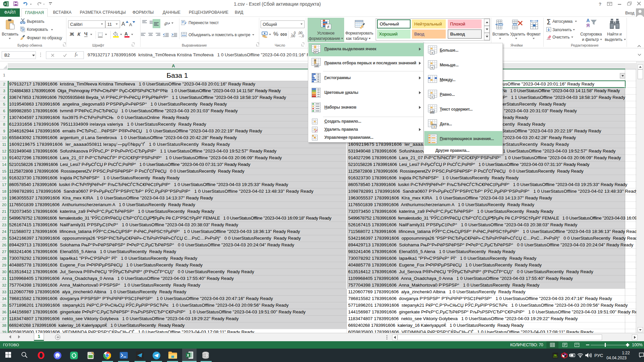 The height and width of the screenshot is (362, 644). What do you see at coordinates (317, 66) in the screenshot?
I see `svg-text: 10` at bounding box center [317, 66].